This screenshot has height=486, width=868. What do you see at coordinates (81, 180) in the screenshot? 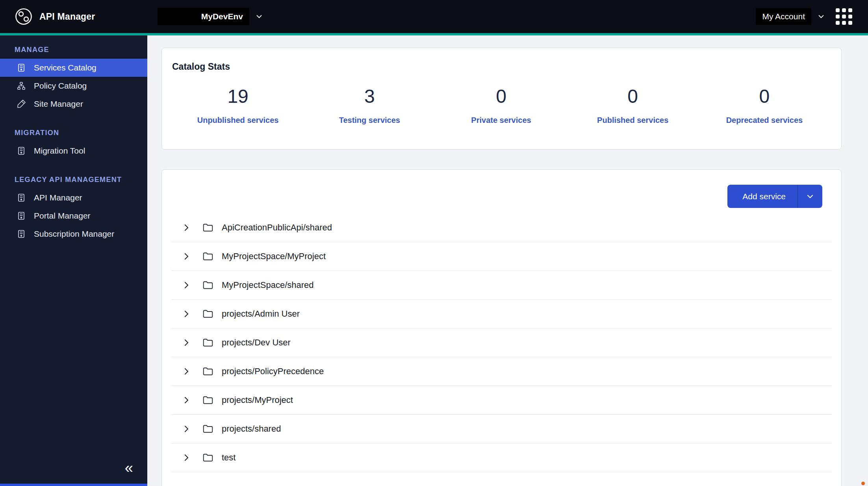
I see `nav-section-legacy-label: LEGACY API MANAGEMENT` at bounding box center [81, 180].